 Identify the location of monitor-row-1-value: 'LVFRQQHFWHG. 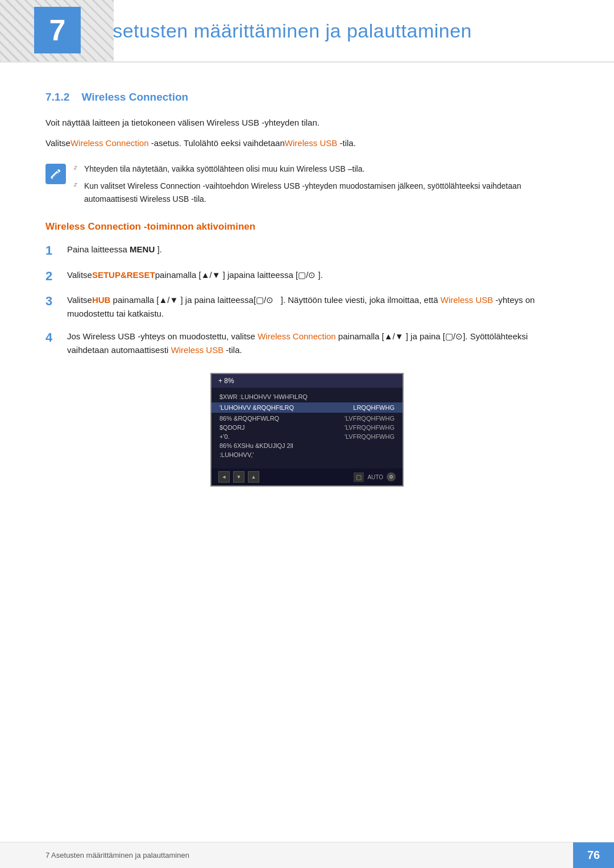
(370, 418).